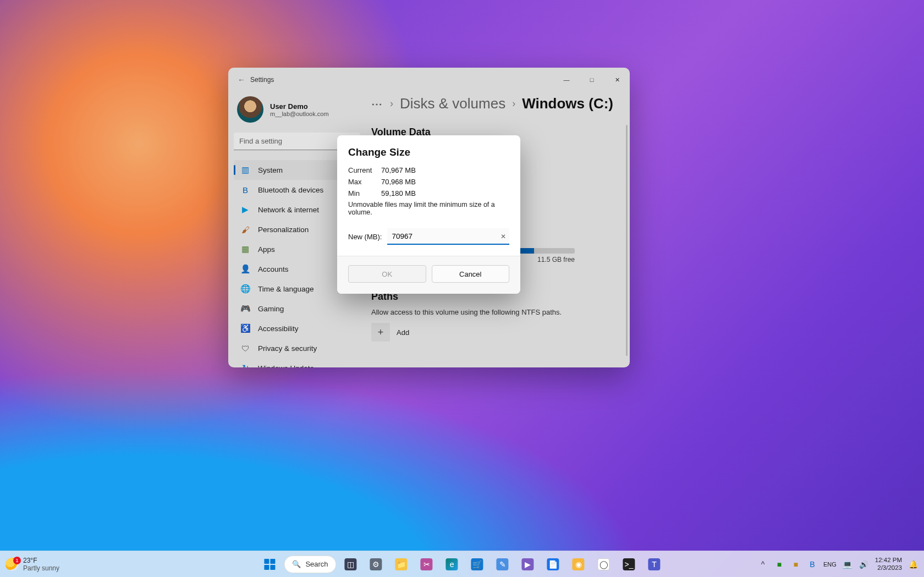 Image resolution: width=924 pixels, height=577 pixels. Describe the element at coordinates (889, 560) in the screenshot. I see `tray-time: 12:42 PM` at that location.